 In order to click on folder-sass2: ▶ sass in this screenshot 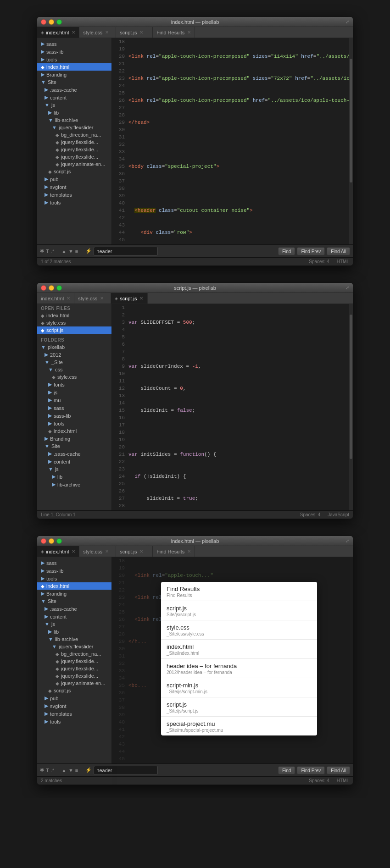, I will do `click(74, 408)`.